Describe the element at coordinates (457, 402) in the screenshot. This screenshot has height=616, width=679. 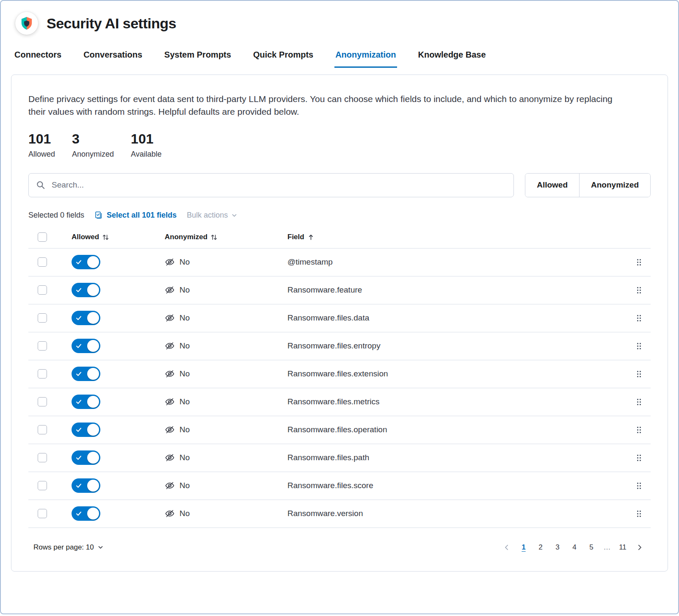
I see `field-name: Ransomware.files.metrics` at that location.